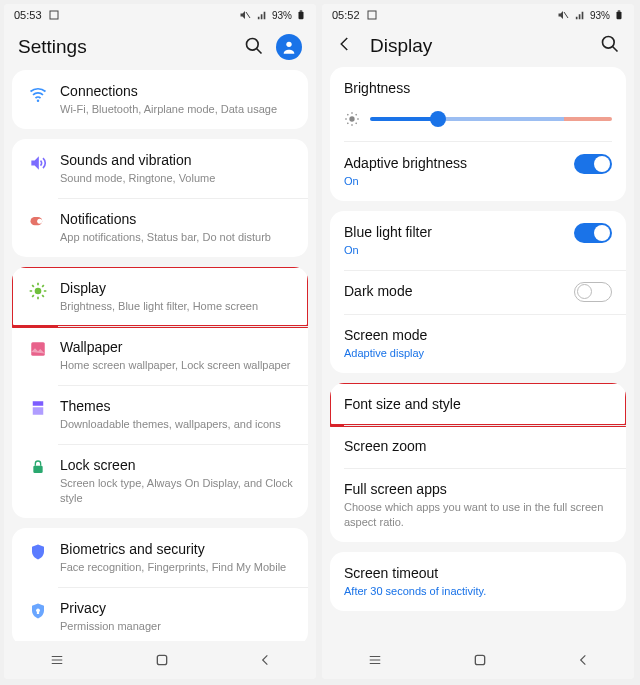 The image size is (640, 685). I want to click on item-subtitle: Wi-Fi, Bluetooth, Airplane mode, Data us…, so click(177, 110).